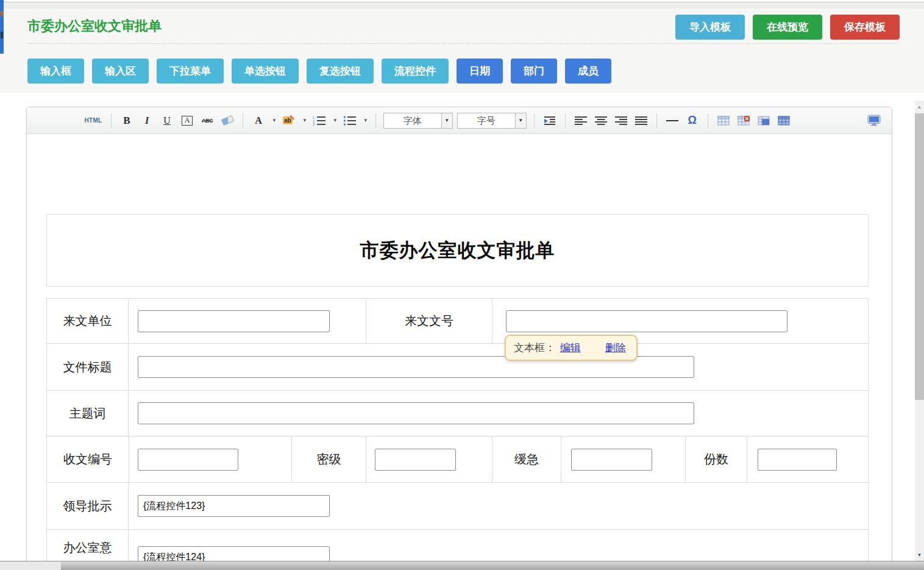 The height and width of the screenshot is (570, 924). Describe the element at coordinates (692, 121) in the screenshot. I see `special-character-icon: Ω` at that location.